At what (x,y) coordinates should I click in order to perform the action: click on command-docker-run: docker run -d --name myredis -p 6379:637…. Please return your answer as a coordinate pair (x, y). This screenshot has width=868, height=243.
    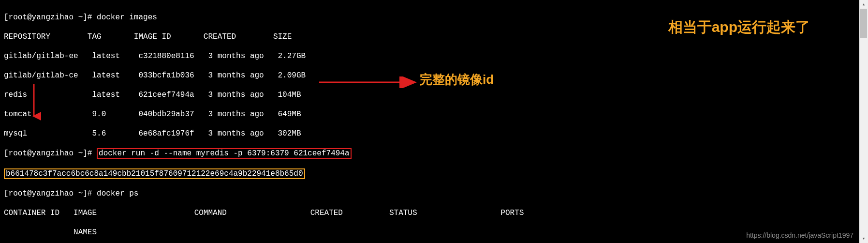
    Looking at the image, I should click on (224, 153).